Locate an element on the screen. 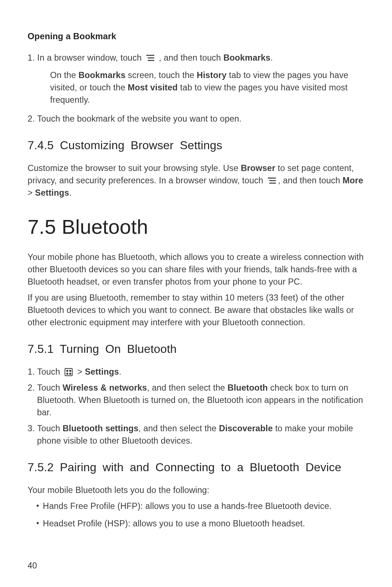  step-1: 1. Touch > Settings. is located at coordinates (196, 372).